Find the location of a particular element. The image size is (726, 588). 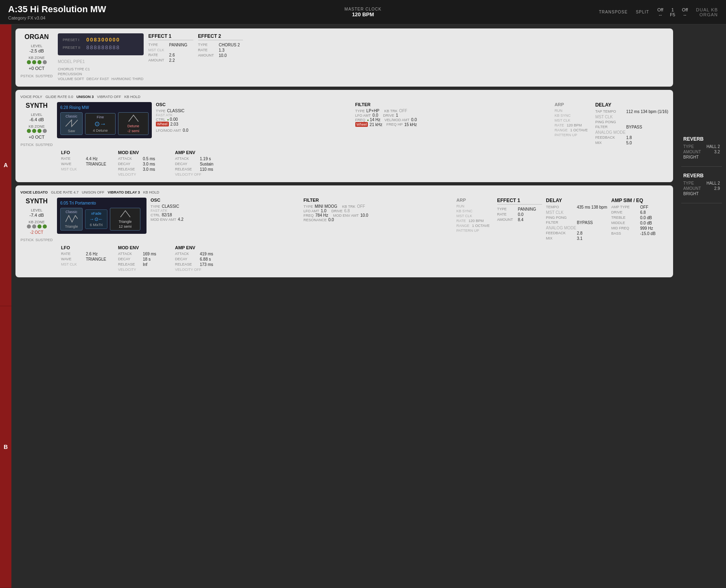

sb-bass-row: BASS -15.0 dB is located at coordinates (640, 233).